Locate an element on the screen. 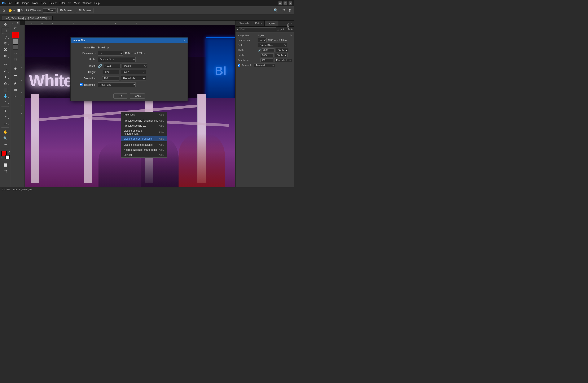 The height and width of the screenshot is (383, 588). resample-select: Automatic is located at coordinates (117, 85).